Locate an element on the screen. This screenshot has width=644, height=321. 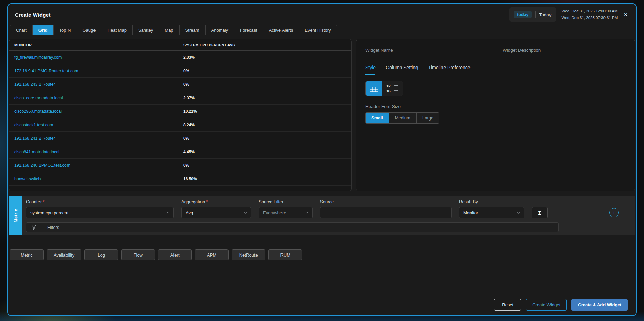
widget-tab-gauge: Gauge is located at coordinates (89, 30).